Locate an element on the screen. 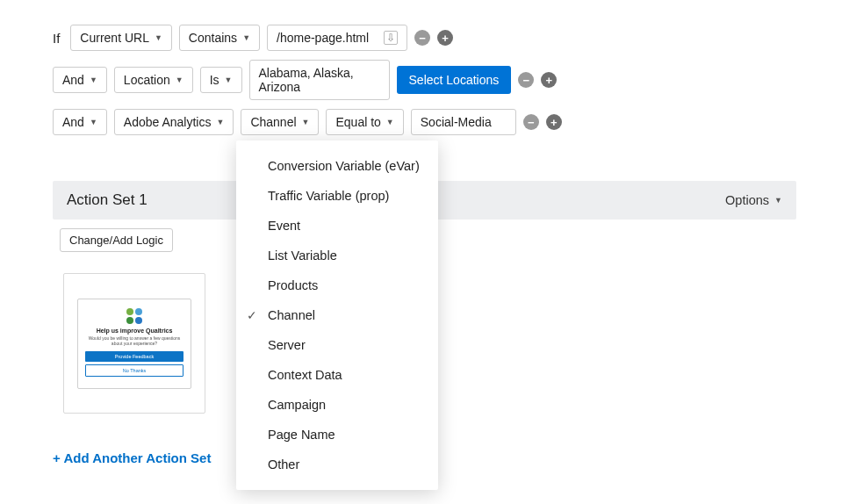 The image size is (849, 504). operator-select-is: Is ▼ is located at coordinates (221, 80).